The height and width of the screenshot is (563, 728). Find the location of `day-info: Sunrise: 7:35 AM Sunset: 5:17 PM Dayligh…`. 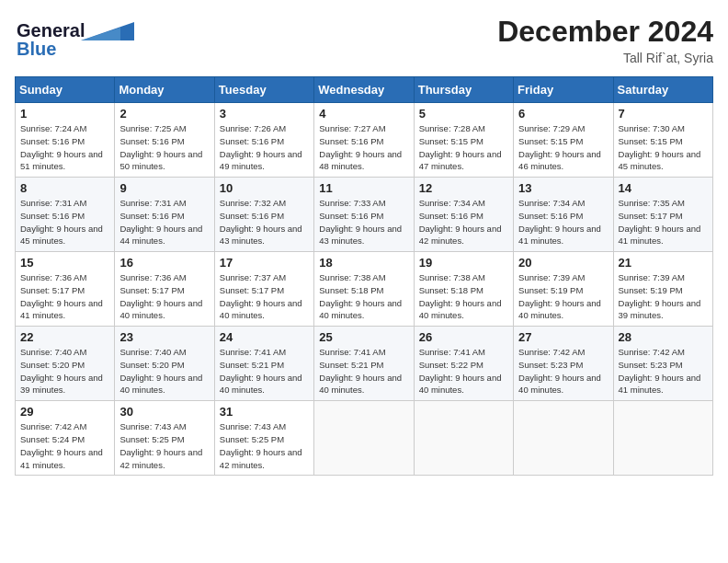

day-info: Sunrise: 7:35 AM Sunset: 5:17 PM Dayligh… is located at coordinates (664, 223).